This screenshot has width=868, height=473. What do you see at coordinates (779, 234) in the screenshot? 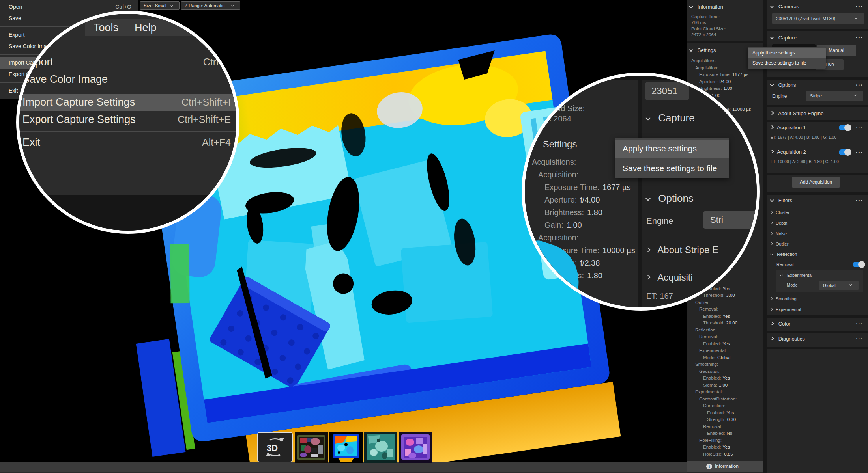
I see `filter-row-noise: Noise` at bounding box center [779, 234].